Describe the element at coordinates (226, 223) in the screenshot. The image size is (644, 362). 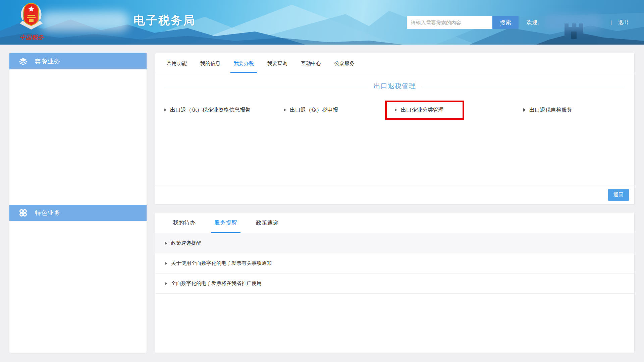
I see `tab-service-reminders: 服务提醒` at that location.